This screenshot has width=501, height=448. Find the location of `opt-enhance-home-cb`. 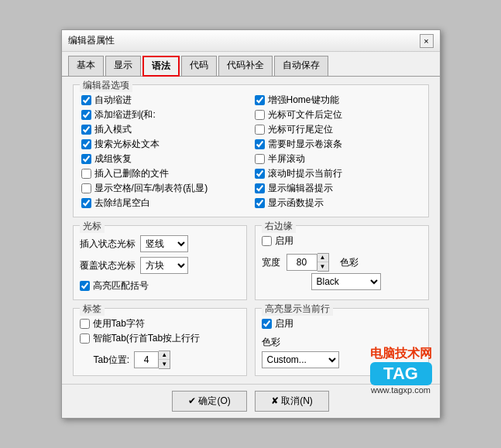

opt-enhance-home-cb is located at coordinates (260, 101).